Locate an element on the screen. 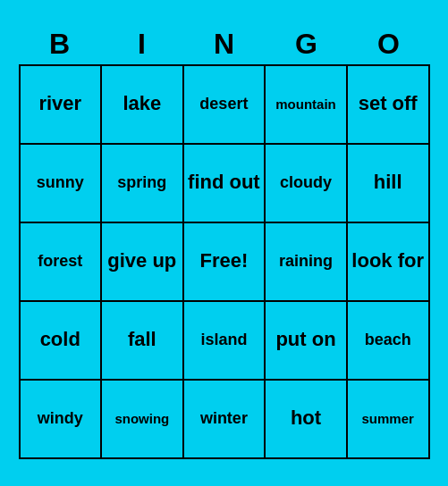 The width and height of the screenshot is (448, 486). table-row: cold fall island put on beach is located at coordinates (224, 340).